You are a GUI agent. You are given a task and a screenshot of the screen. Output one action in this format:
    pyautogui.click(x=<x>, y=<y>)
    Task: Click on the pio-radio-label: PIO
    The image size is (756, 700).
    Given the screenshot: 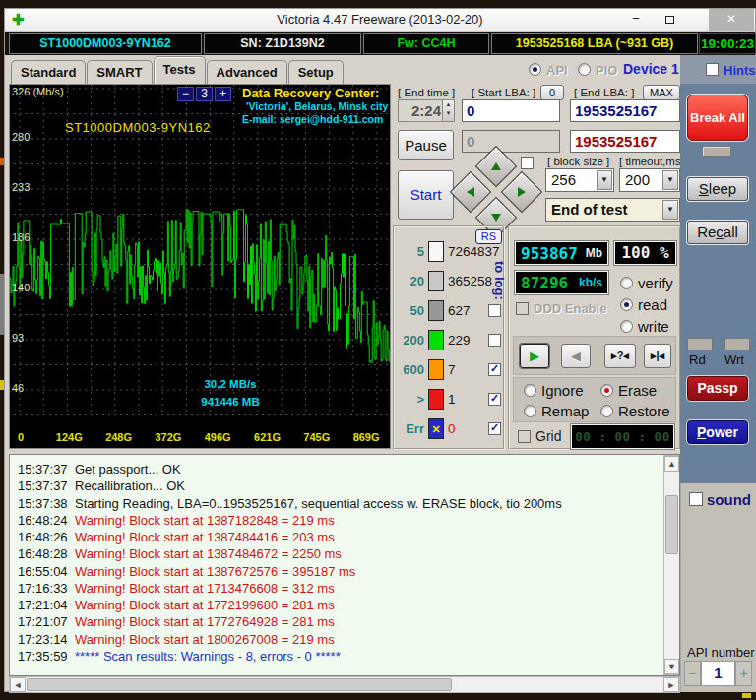 What is the action you would take?
    pyautogui.click(x=606, y=71)
    